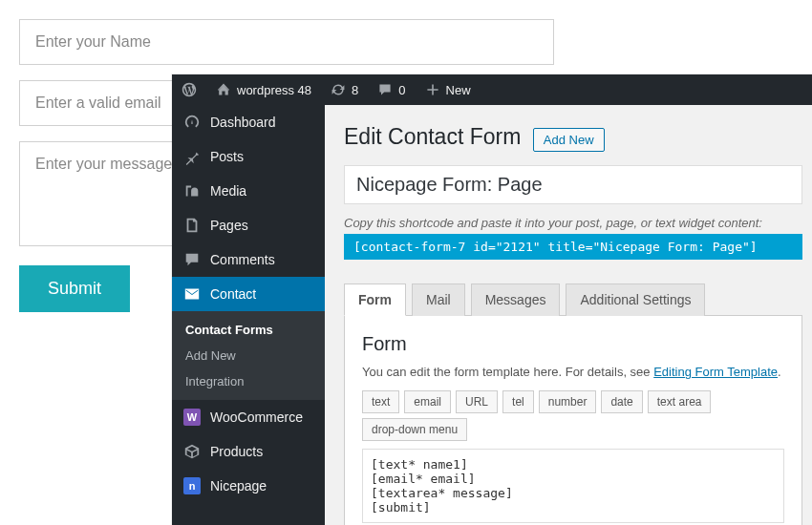  Describe the element at coordinates (248, 417) in the screenshot. I see `menu-woocommerce: WWooCommerce` at that location.